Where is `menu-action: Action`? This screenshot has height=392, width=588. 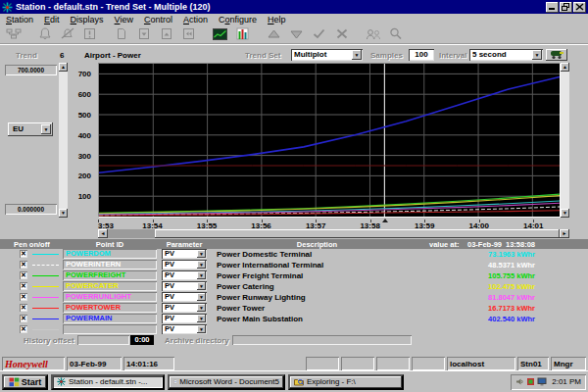
menu-action: Action is located at coordinates (196, 20).